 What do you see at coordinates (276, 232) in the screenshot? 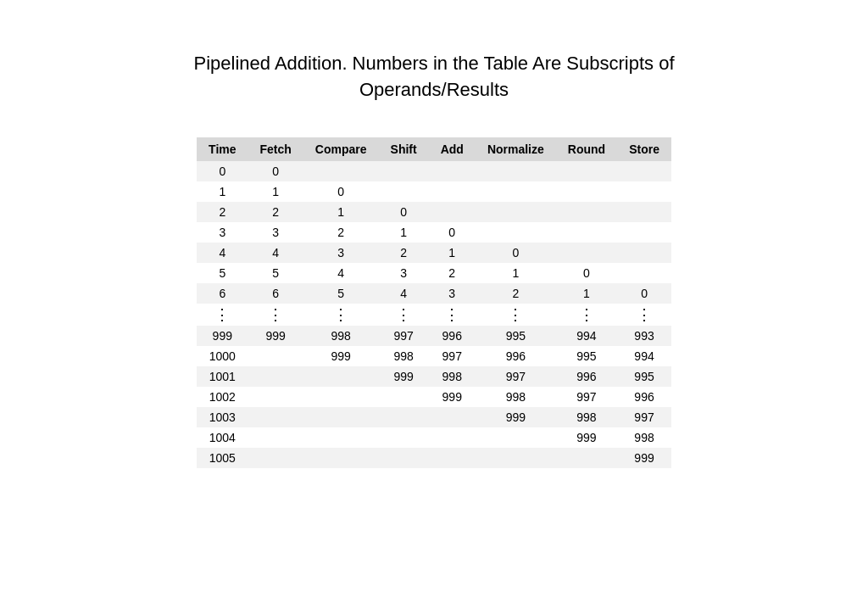
I see `cell-fetch: 3` at bounding box center [276, 232].